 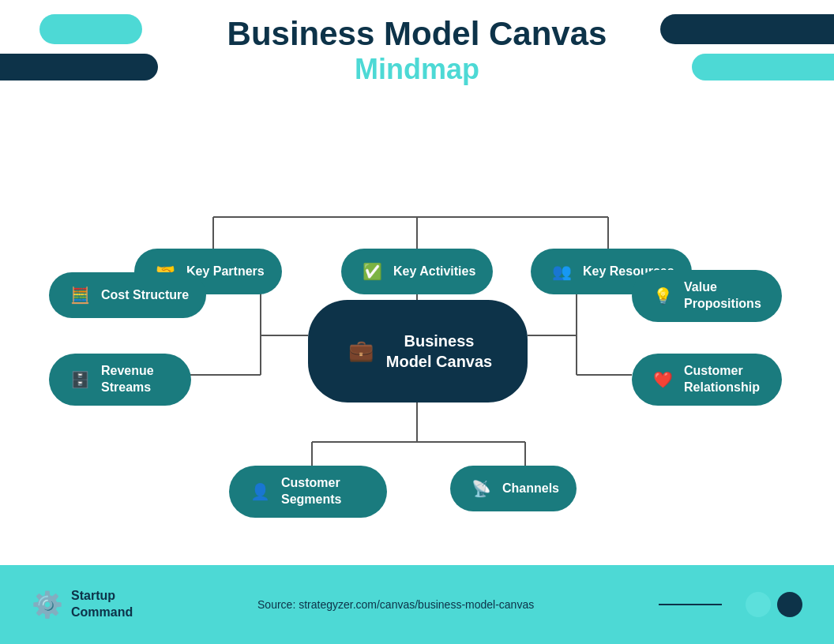 I want to click on key-activities-label: Key Activities, so click(x=434, y=271).